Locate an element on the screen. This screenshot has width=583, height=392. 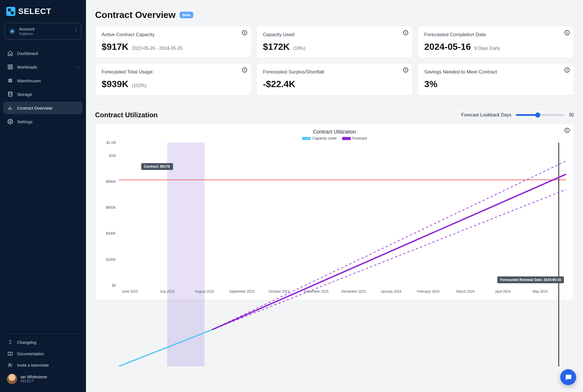
card-value: 3% is located at coordinates (431, 84).